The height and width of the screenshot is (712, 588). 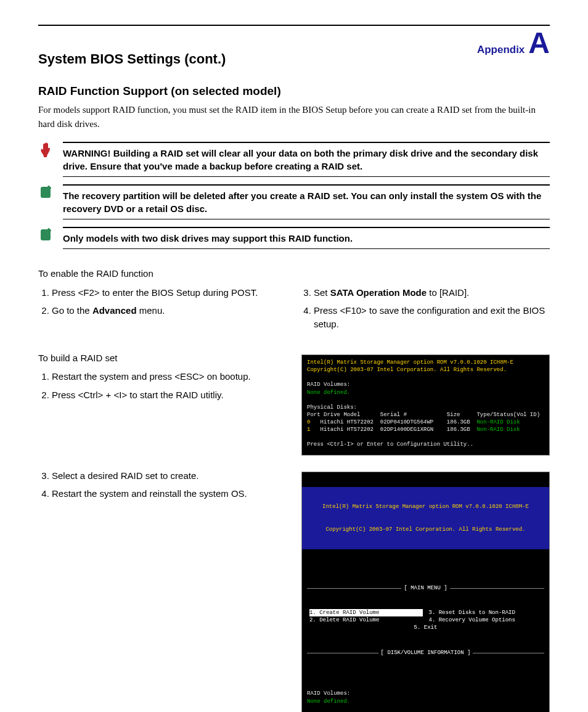 What do you see at coordinates (500, 50) in the screenshot?
I see `appendix-label: Appendix` at bounding box center [500, 50].